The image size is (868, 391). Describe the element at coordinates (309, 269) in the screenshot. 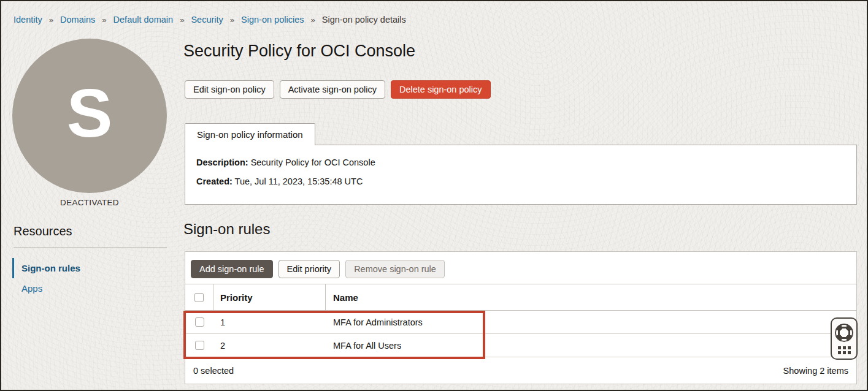

I see `edit-priority-button: Edit priority` at that location.